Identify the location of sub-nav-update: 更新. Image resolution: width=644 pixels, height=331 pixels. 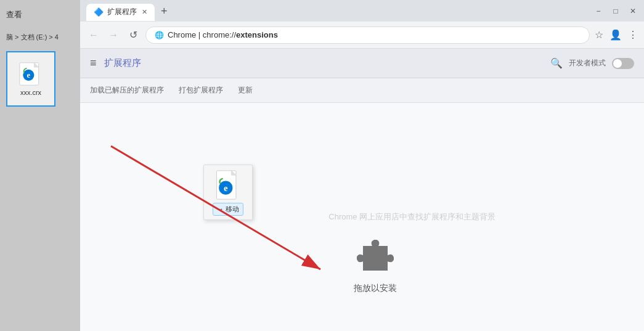
(245, 90).